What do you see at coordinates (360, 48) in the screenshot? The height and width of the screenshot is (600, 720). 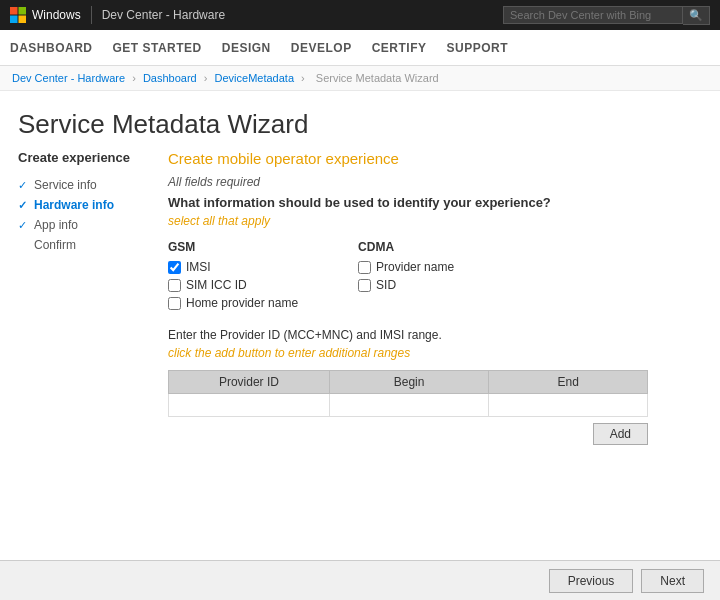 I see `navbar: DASHBOARD GET STARTED DESIGN DEVELOP CER…` at bounding box center [360, 48].